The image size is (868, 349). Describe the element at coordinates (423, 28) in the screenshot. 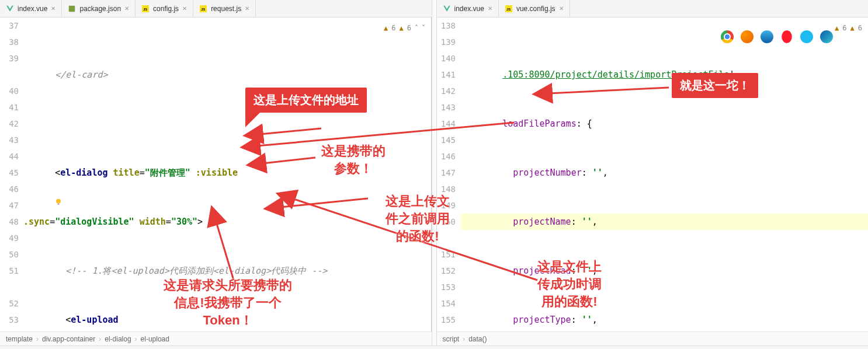

I see `chevron-down-icon: ˅` at that location.